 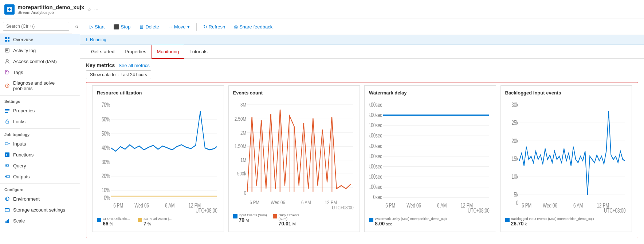 I want to click on functions-icon: f, so click(x=7, y=155).